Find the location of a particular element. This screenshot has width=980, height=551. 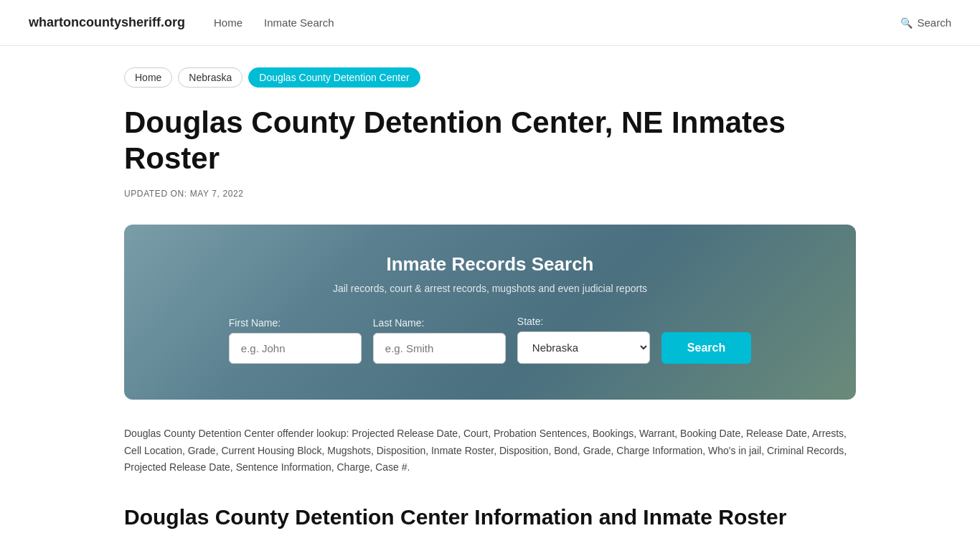

breadcrumb-facility: Douglas County Detention Center is located at coordinates (334, 77).